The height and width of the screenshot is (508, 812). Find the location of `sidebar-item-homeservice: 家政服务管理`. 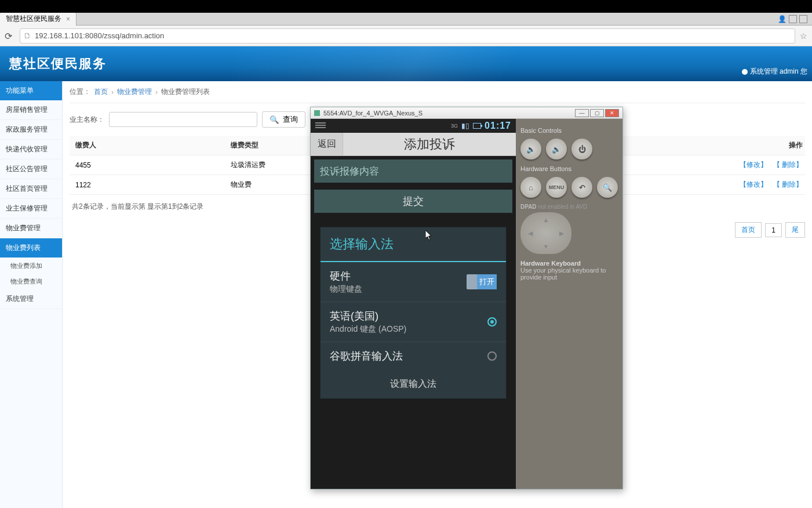

sidebar-item-homeservice: 家政服务管理 is located at coordinates (31, 130).